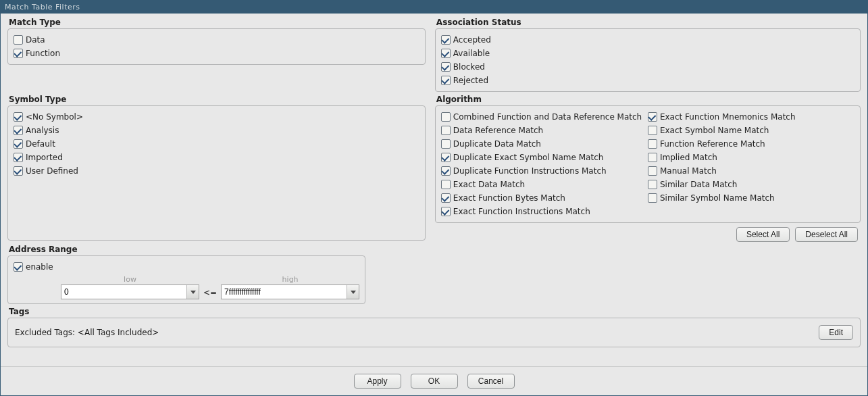 This screenshot has height=396, width=868. I want to click on tags-section: Tags Excluded Tags: <All Tags Included> …, so click(434, 327).